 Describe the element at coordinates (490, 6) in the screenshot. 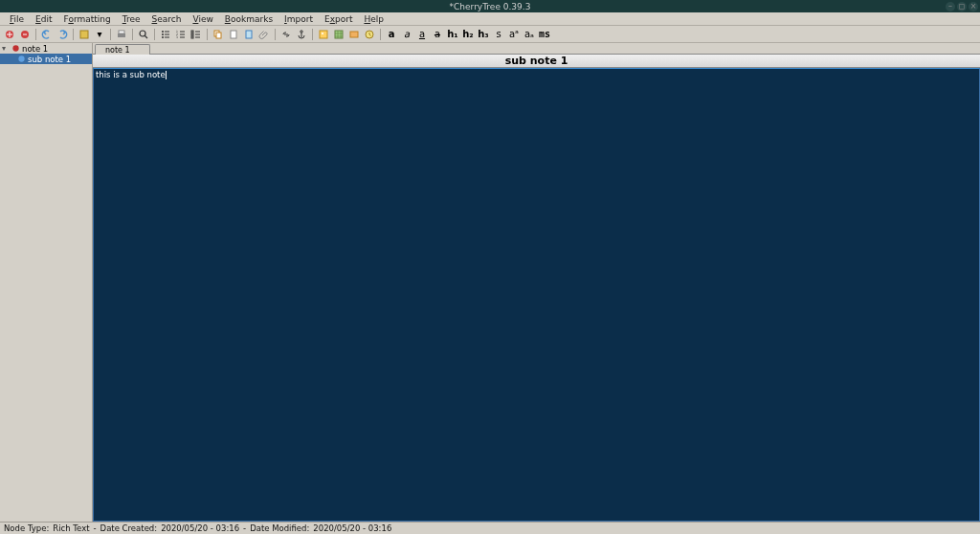

I see `window-titlebar: *CherryTree 0.39.3 – ◻ ×` at that location.